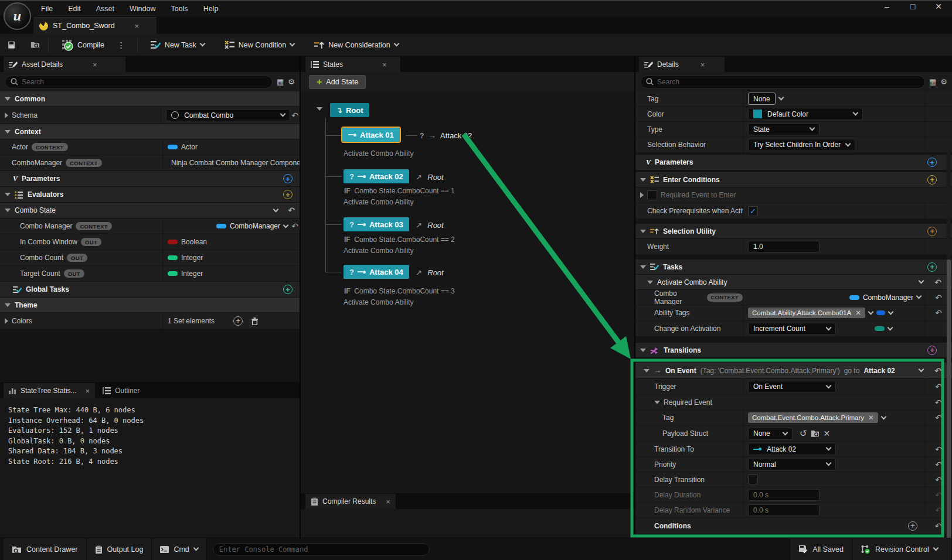 This screenshot has width=952, height=560. Describe the element at coordinates (821, 549) in the screenshot. I see `all-saved-button: All Saved` at that location.